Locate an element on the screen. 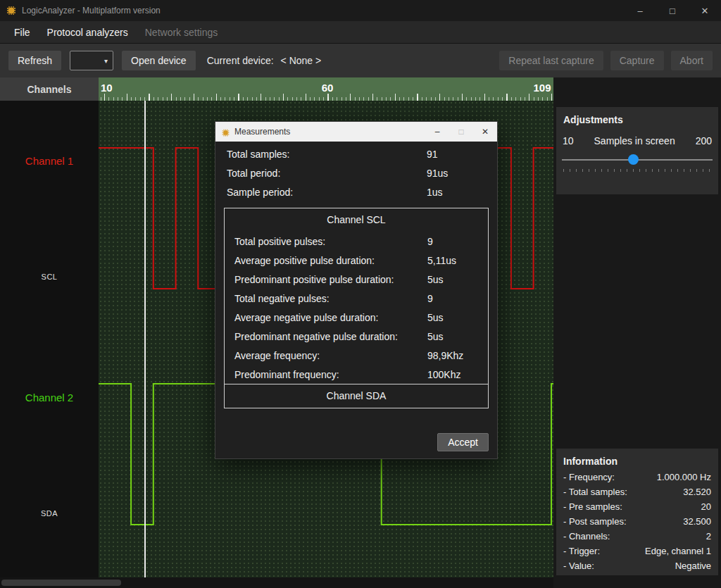 The width and height of the screenshot is (721, 588). info-row-channels: - Channels: 2 is located at coordinates (637, 537).